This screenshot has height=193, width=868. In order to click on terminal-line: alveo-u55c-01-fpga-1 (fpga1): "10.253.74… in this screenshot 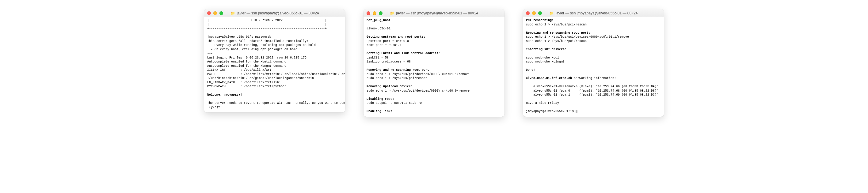, I will do `click(593, 95)`.